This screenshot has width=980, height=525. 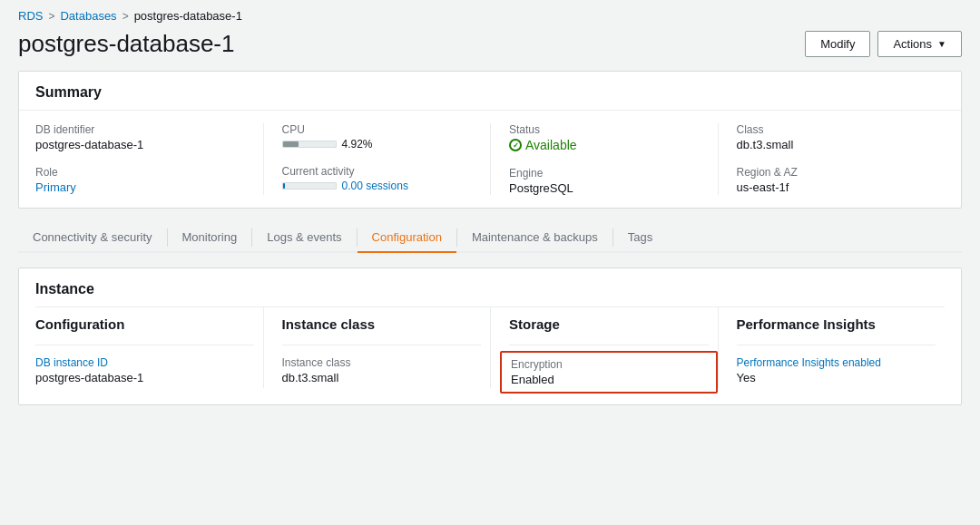 I want to click on role-label: Role, so click(x=145, y=172).